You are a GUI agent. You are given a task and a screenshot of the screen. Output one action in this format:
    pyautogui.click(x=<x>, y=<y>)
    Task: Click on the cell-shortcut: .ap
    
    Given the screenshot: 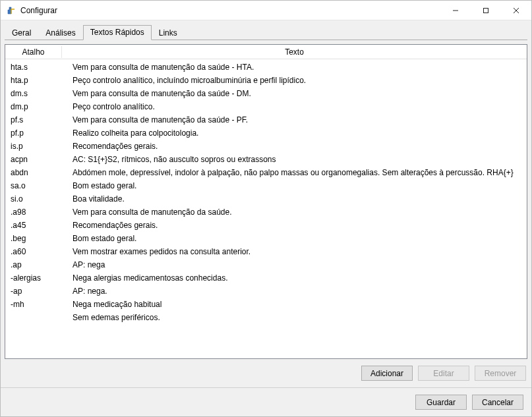 What is the action you would take?
    pyautogui.click(x=39, y=265)
    